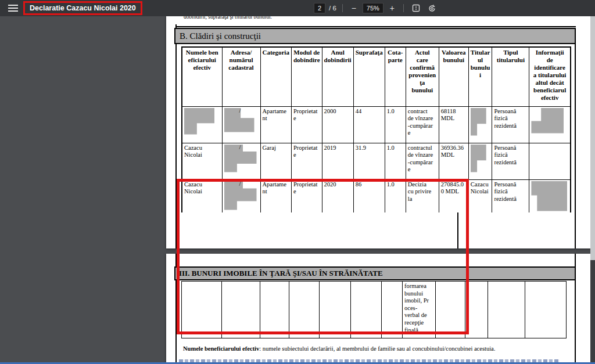  Describe the element at coordinates (420, 310) in the screenshot. I see `table-cell: formarea bunului imobil, Pr oces- verbal…` at that location.